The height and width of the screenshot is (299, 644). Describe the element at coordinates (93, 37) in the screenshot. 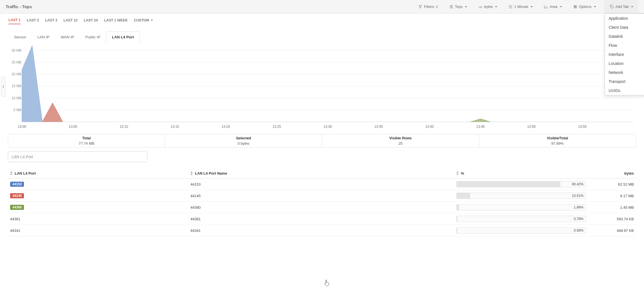

I see `entity-tab: Public IP` at that location.